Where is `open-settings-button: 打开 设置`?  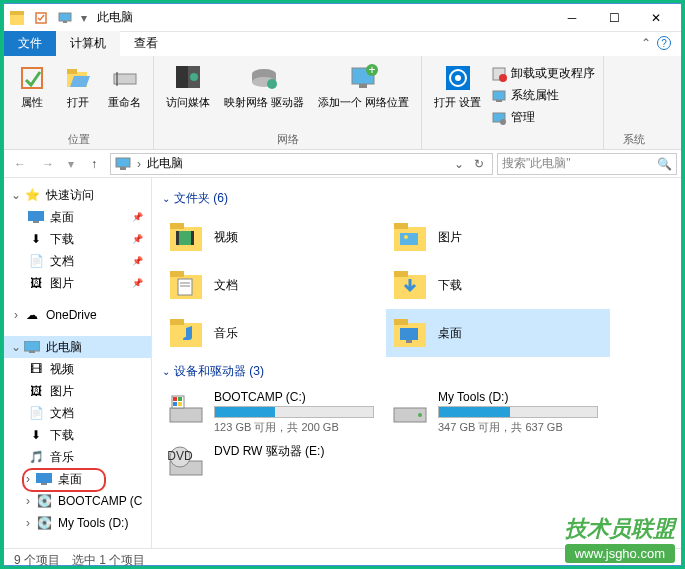
open-settings-button: 打开 设置 is located at coordinates (458, 85).